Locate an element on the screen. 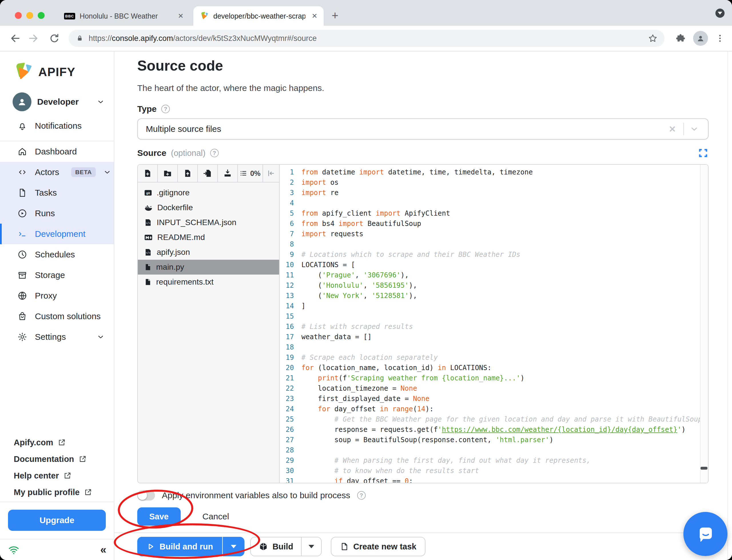  code-line: 8 is located at coordinates (494, 244).